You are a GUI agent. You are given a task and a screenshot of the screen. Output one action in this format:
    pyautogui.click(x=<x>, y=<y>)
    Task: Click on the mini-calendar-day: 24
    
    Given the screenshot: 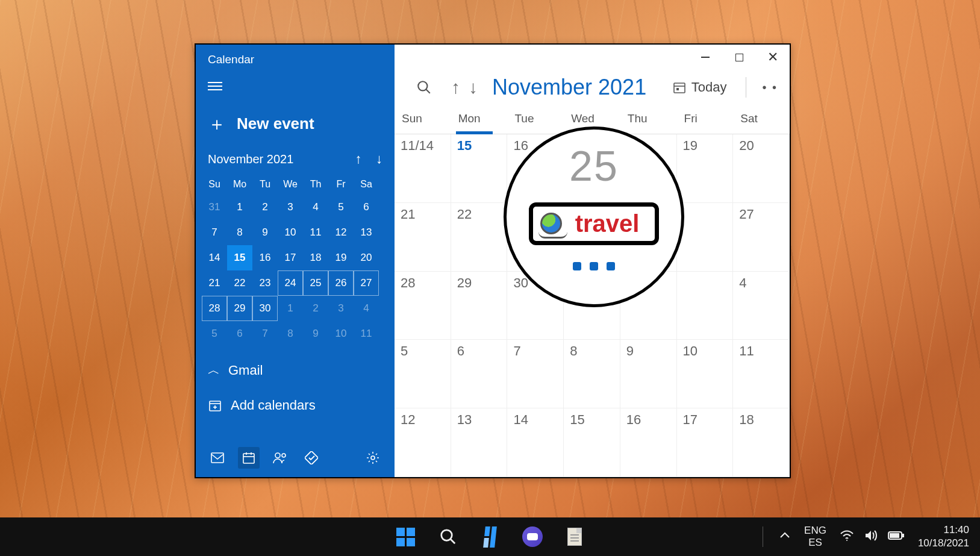 What is the action you would take?
    pyautogui.click(x=290, y=283)
    